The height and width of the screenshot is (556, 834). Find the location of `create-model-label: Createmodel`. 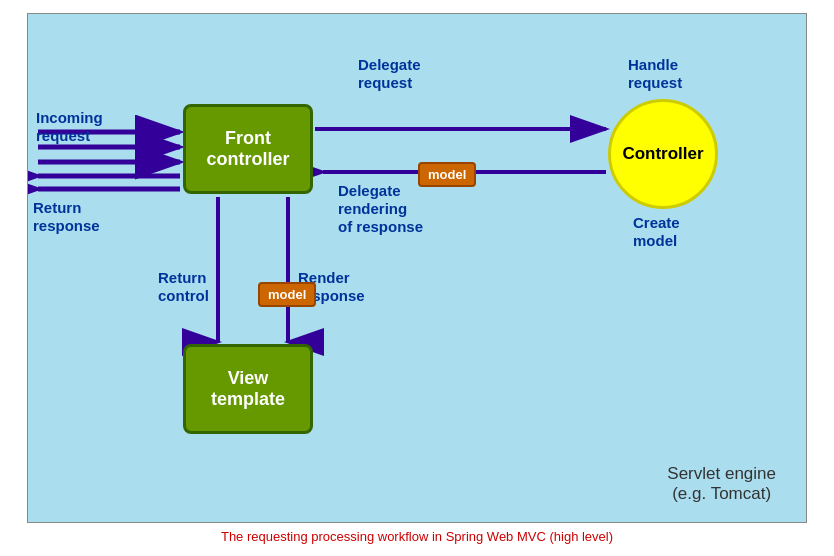

create-model-label: Createmodel is located at coordinates (656, 232).